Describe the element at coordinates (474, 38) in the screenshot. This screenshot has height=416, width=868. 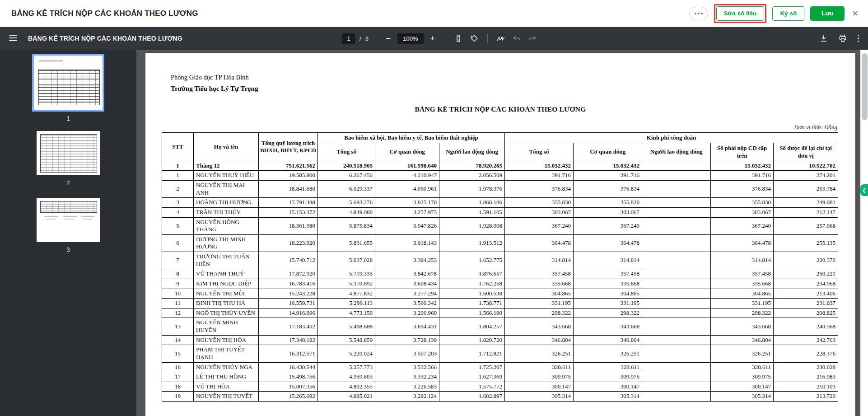
I see `rotate-icon` at that location.